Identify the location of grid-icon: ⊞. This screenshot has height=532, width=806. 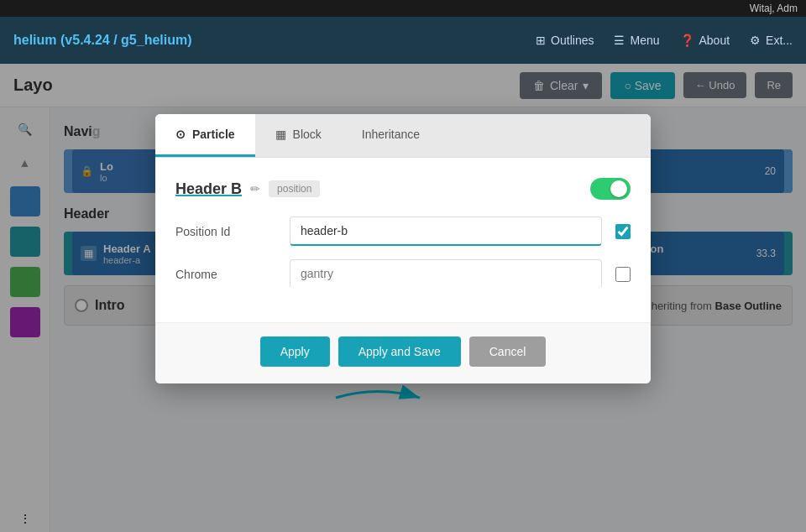
(541, 40).